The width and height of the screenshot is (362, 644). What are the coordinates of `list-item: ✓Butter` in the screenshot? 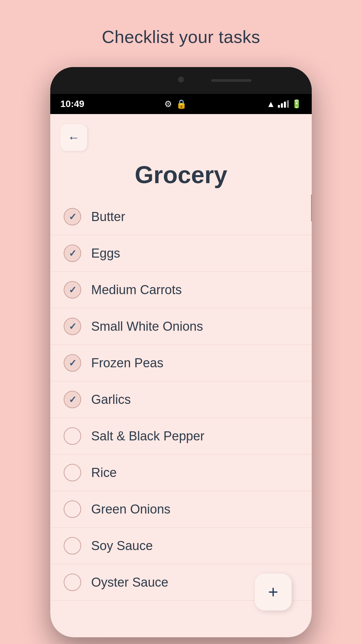 It's located at (181, 217).